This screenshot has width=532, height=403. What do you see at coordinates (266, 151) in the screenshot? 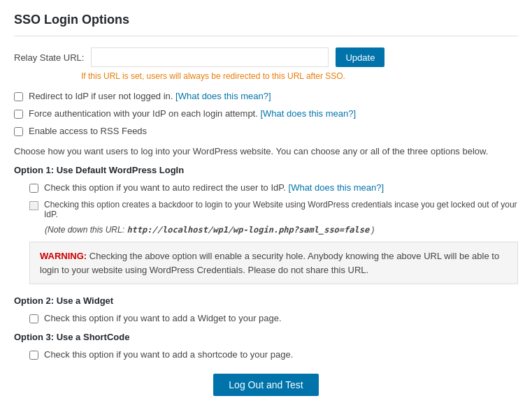
I see `intro-text: Choose how you want users to log into yo…` at bounding box center [266, 151].